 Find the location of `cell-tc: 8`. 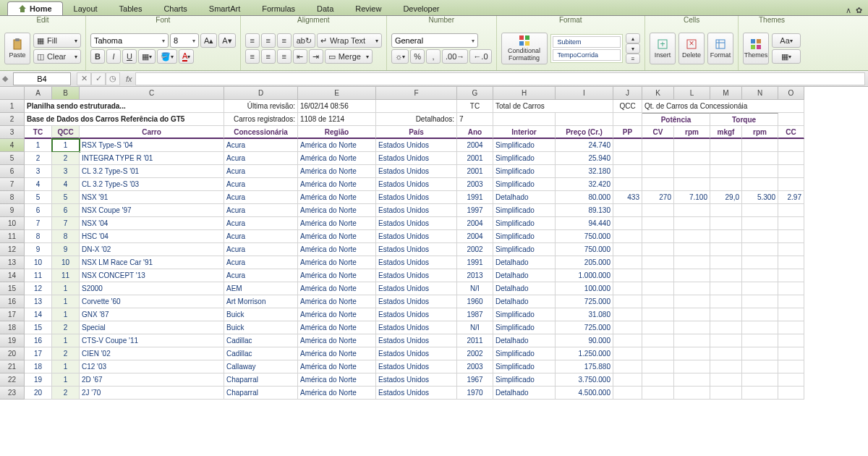

cell-tc: 8 is located at coordinates (38, 237).